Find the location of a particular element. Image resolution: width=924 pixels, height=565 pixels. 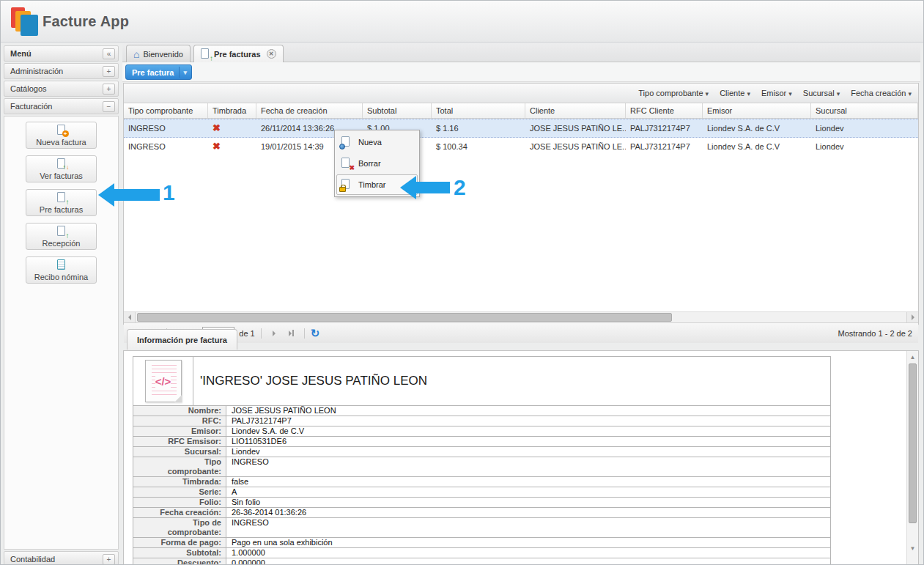

pre-factura-split-button: Pre factura ▾ is located at coordinates (158, 72).